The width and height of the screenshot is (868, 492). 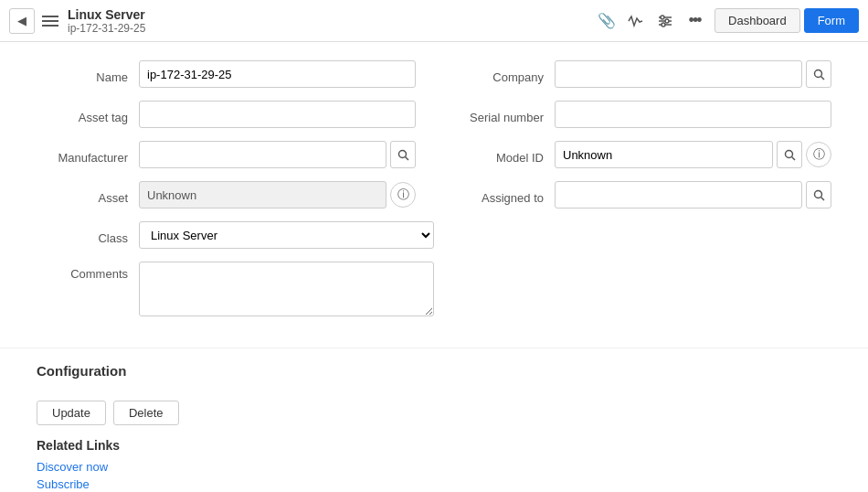 What do you see at coordinates (434, 74) in the screenshot?
I see `form-row-name-company: Name Company` at bounding box center [434, 74].